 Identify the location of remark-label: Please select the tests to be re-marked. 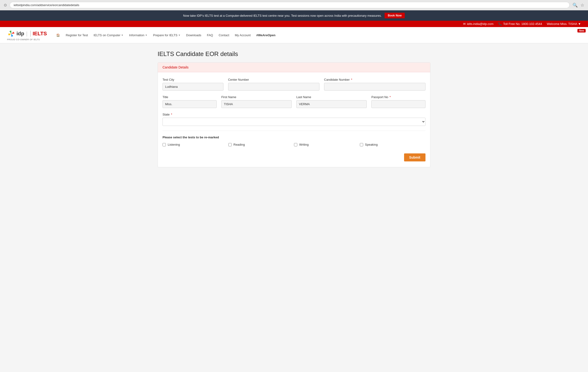
(294, 137).